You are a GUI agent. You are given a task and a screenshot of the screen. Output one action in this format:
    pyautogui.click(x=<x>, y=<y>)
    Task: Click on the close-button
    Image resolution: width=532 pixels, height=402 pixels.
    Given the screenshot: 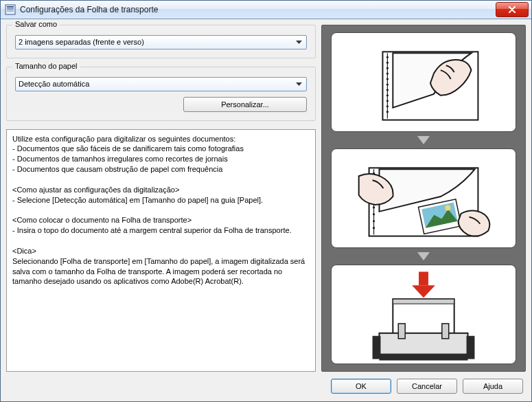 What is the action you would take?
    pyautogui.click(x=512, y=10)
    